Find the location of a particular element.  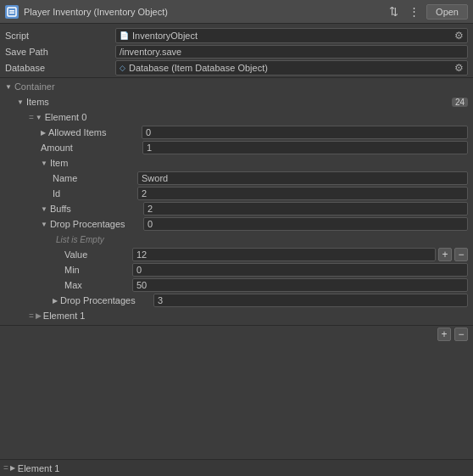

footer-chevron: ▶ is located at coordinates (13, 468).